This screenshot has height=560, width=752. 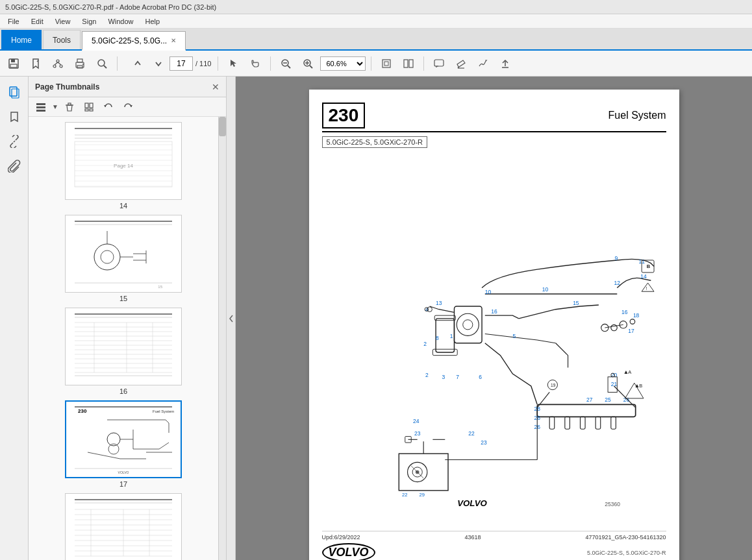 What do you see at coordinates (121, 21) in the screenshot?
I see `menu-window: Window` at bounding box center [121, 21].